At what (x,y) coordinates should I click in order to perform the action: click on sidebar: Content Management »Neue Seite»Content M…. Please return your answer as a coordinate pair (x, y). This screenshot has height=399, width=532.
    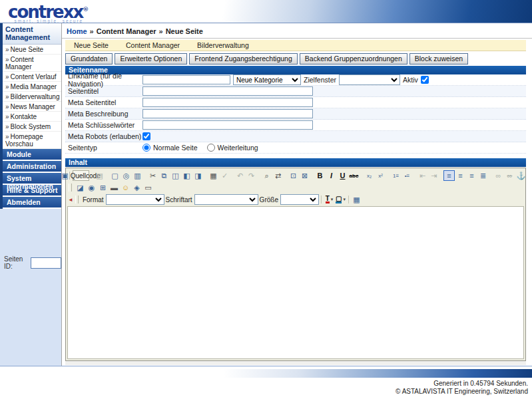
    Looking at the image, I should click on (31, 194).